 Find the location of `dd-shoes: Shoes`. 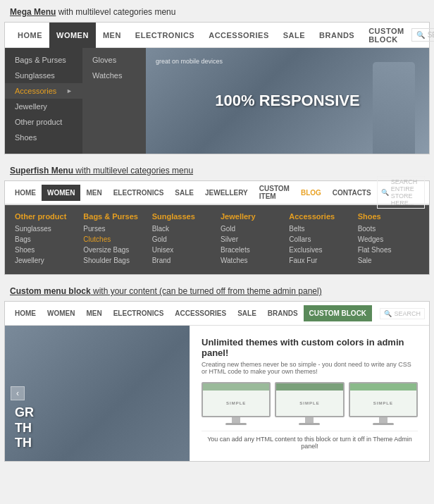

dd-shoes: Shoes is located at coordinates (44, 137).